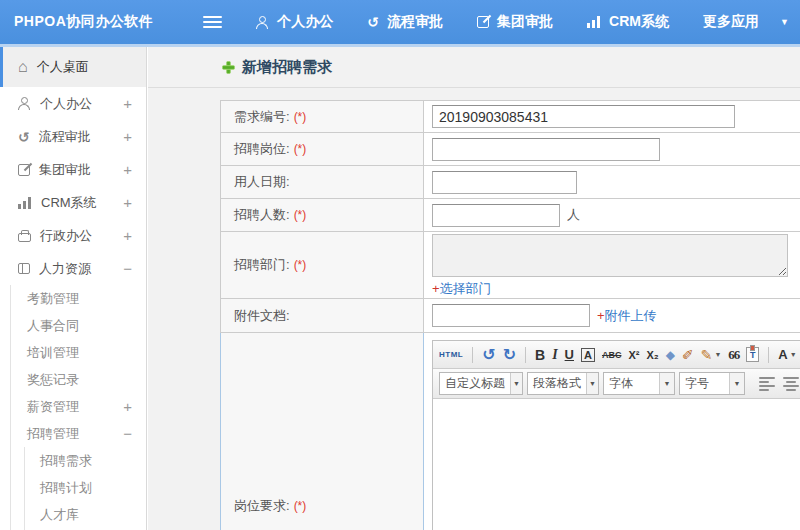  Describe the element at coordinates (515, 22) in the screenshot. I see `nav-item-group-approval: 集团审批` at that location.